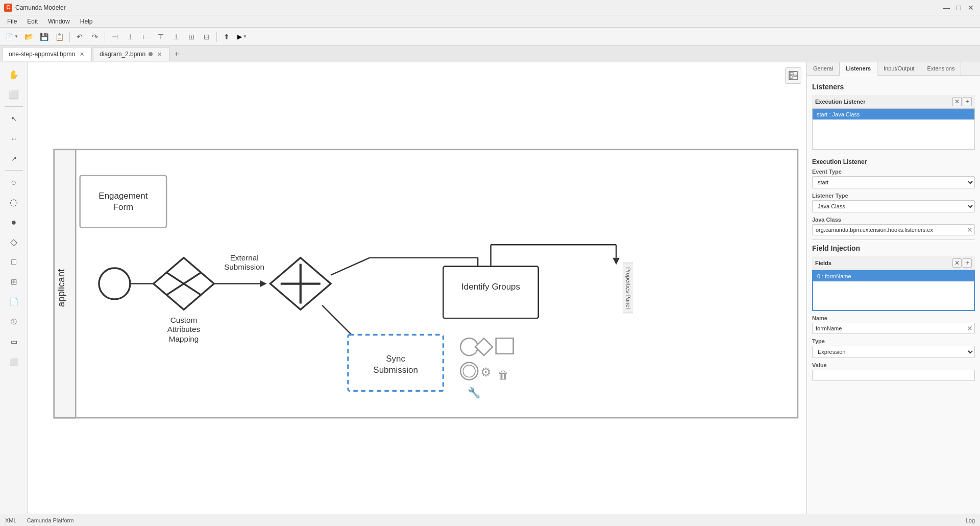 The height and width of the screenshot is (526, 980). I want to click on execution-listener-list: start : Java Class, so click(893, 129).